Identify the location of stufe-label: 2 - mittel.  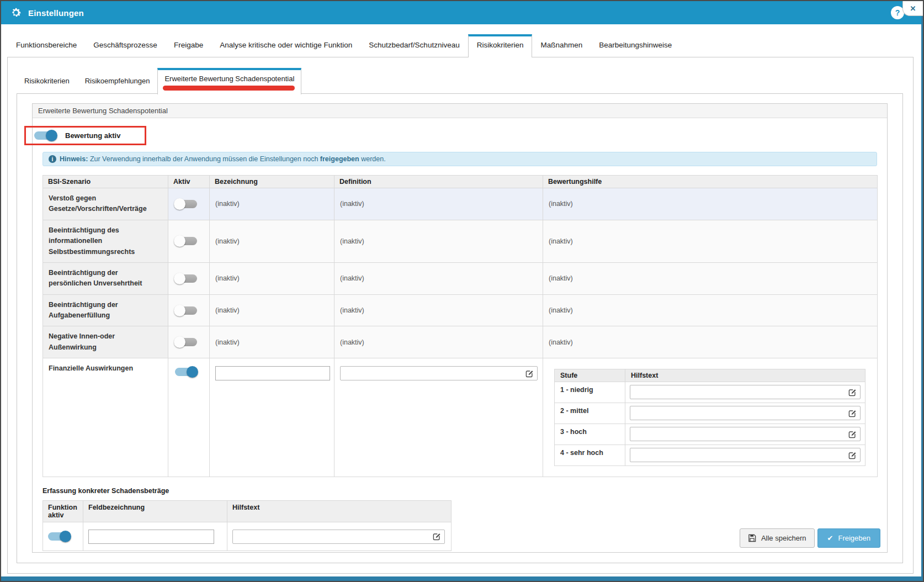
(590, 414).